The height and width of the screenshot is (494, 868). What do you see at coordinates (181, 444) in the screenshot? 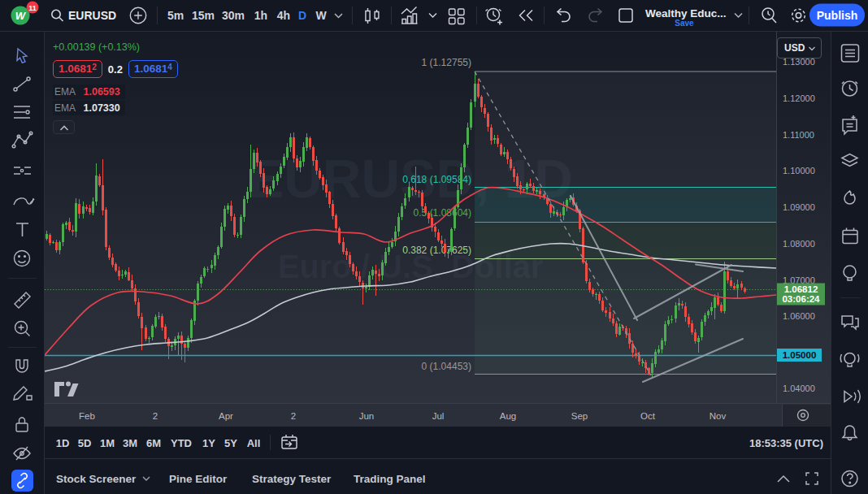
I see `svg-text: YTD` at bounding box center [181, 444].